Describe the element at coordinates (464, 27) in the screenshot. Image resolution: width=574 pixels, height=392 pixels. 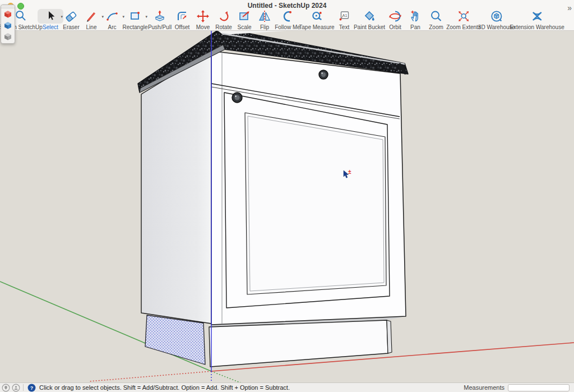
I see `toolbar-item-label: Zoom Extents` at that location.